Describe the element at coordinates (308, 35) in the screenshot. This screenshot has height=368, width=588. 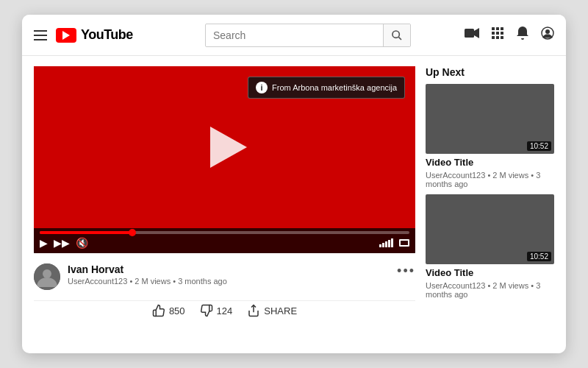
I see `search-bar` at that location.